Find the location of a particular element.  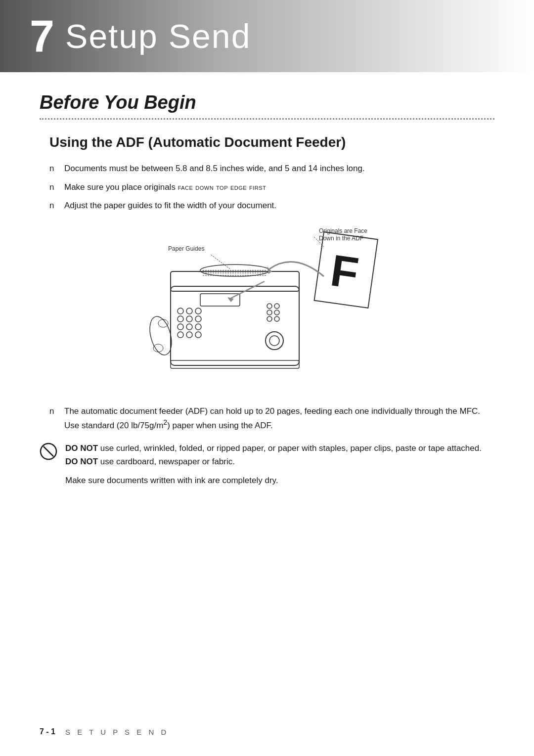

bullet-text-3: Adjust the paper guides to fit the width… is located at coordinates (170, 206).